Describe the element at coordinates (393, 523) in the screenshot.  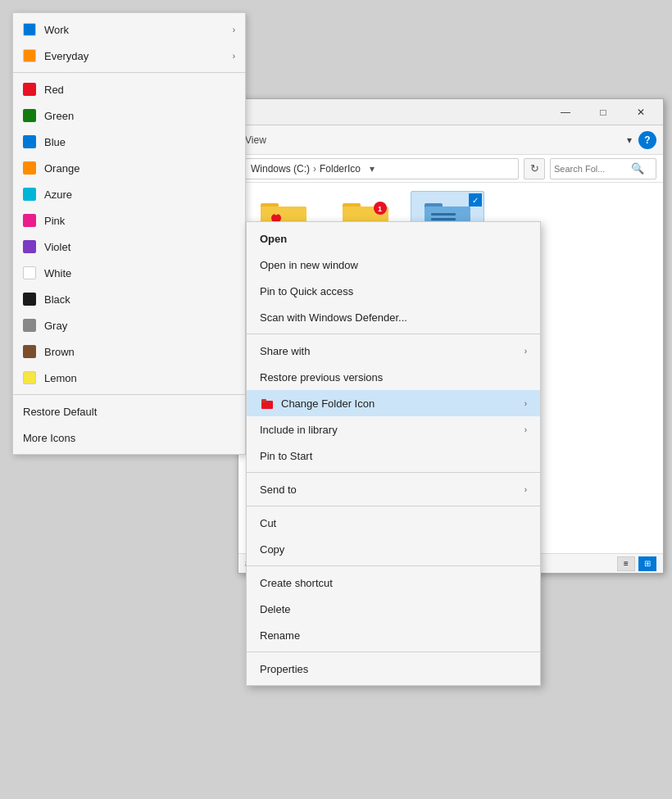
I see `ctx-cut: Cut` at that location.